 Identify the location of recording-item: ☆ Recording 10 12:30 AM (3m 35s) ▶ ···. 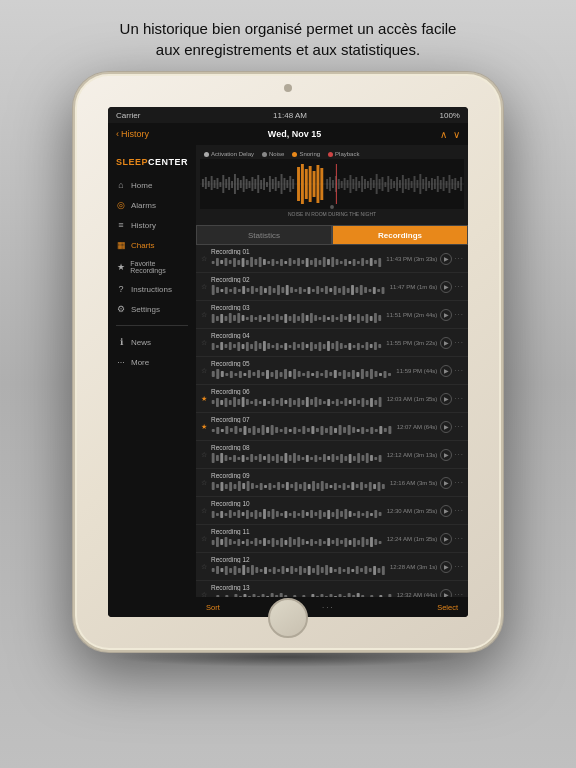
(332, 511).